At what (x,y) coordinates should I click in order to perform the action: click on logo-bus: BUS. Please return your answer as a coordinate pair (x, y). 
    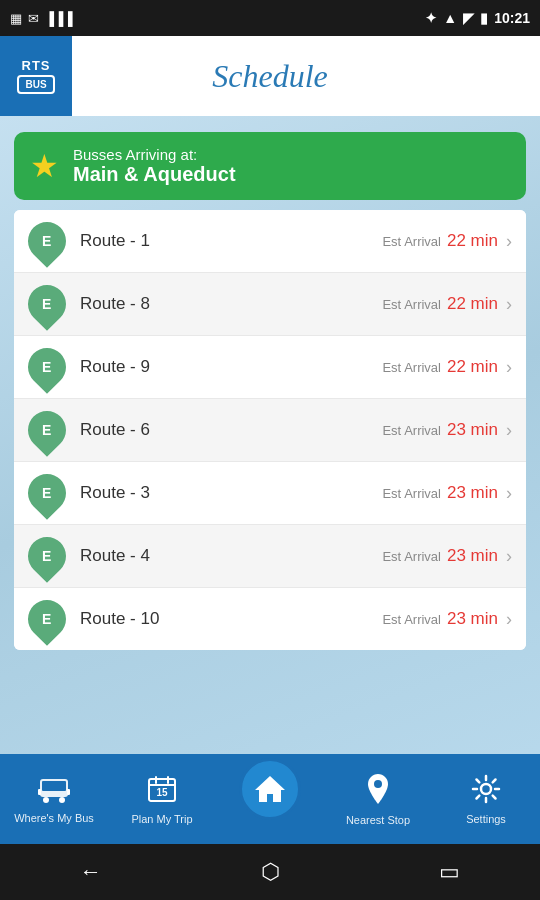
    Looking at the image, I should click on (36, 84).